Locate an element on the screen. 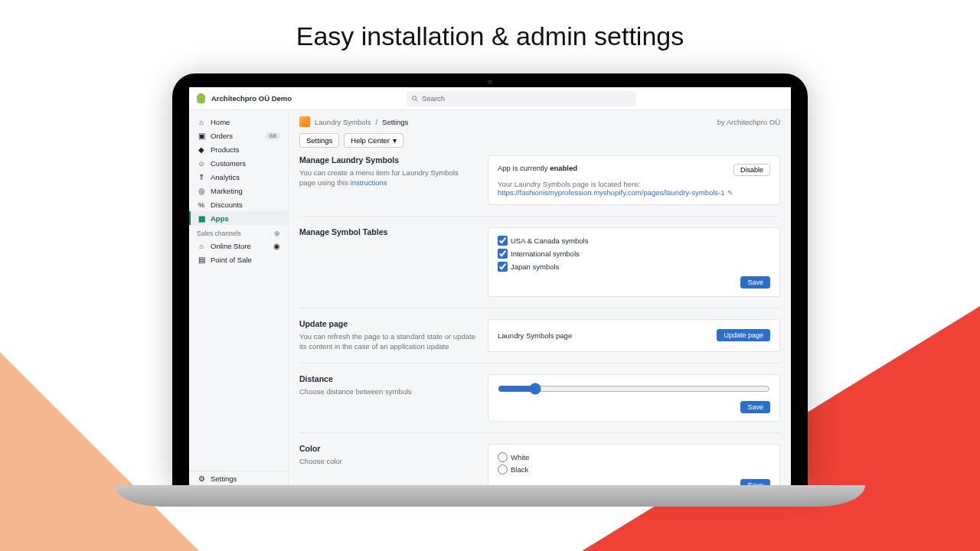 This screenshot has width=980, height=551. checkbox-label: USA & Canada symbols is located at coordinates (550, 240).